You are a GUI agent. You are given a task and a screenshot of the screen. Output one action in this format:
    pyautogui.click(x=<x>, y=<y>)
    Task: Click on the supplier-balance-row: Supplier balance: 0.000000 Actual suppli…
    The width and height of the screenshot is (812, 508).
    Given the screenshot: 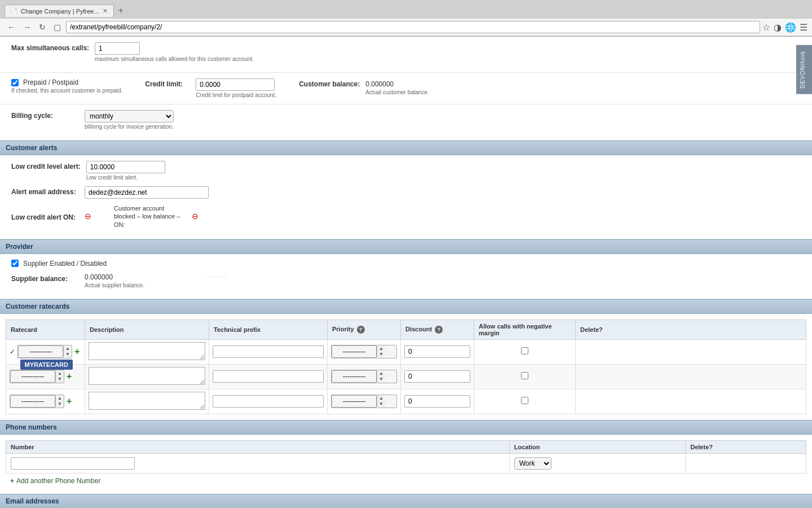 What is the action you would take?
    pyautogui.click(x=406, y=281)
    